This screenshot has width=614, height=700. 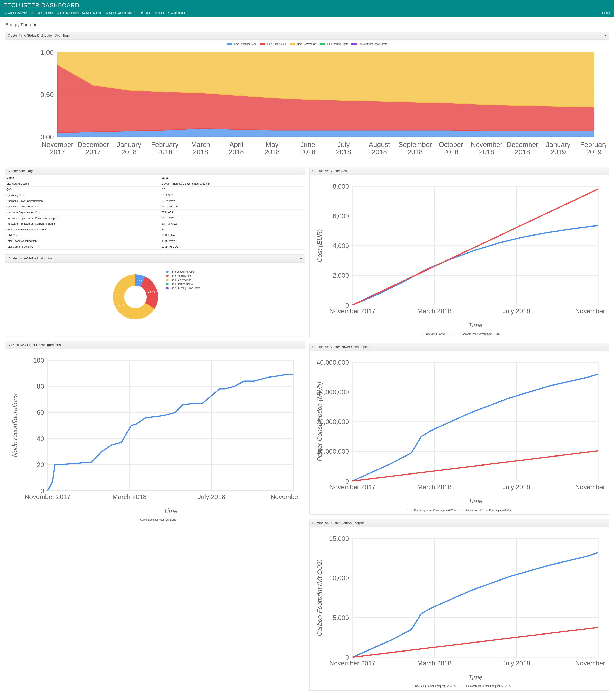 What do you see at coordinates (47, 137) in the screenshot?
I see `svg-text: 0.00` at bounding box center [47, 137].